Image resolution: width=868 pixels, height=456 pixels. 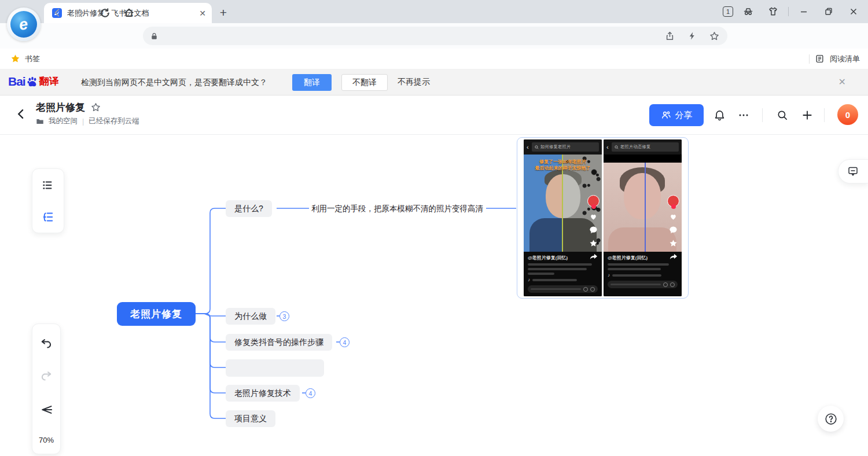 I want to click on translate-bar: Bai 翻译 检测到当前网页不是中文网页，是否要翻译成中文？ 翻译 不翻译 不再…, so click(x=434, y=82).